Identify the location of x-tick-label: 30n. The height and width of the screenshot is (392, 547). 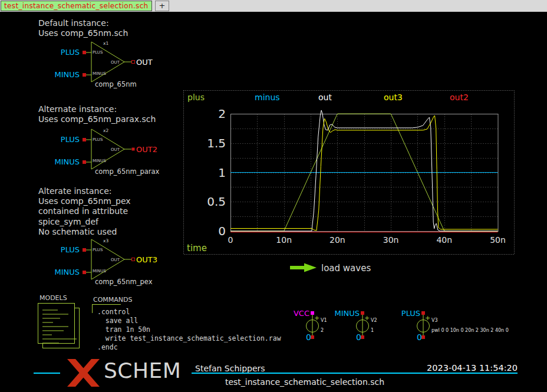
(391, 240).